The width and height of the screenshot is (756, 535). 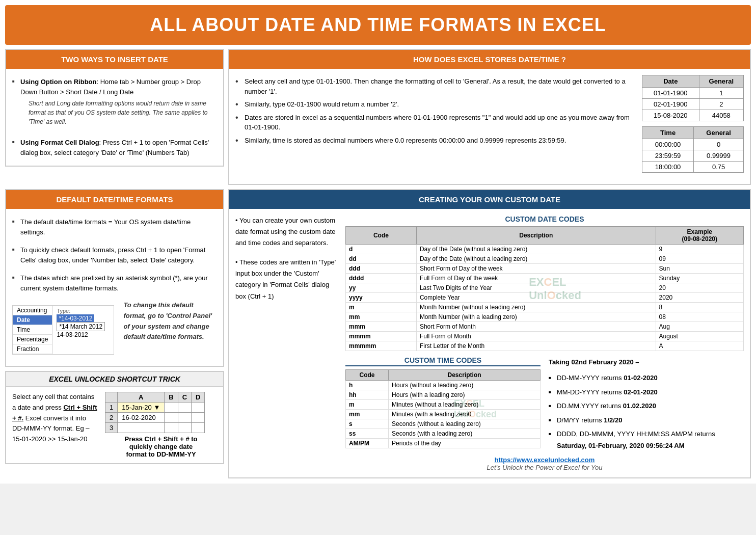 I want to click on row3-d, so click(x=198, y=428).